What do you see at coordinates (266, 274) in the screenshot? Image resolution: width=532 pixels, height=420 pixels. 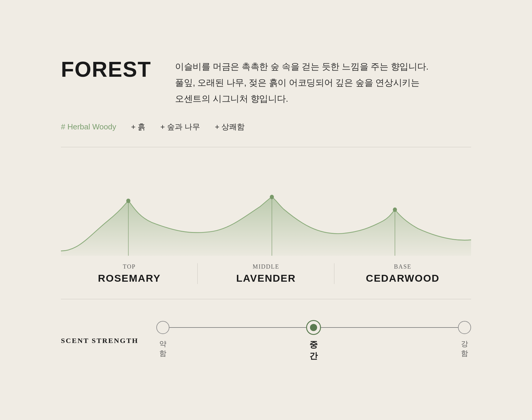 I see `notes-section: TOP ROSEMARY MIDDLE LAVENDER BASE CEDARW…` at bounding box center [266, 274].